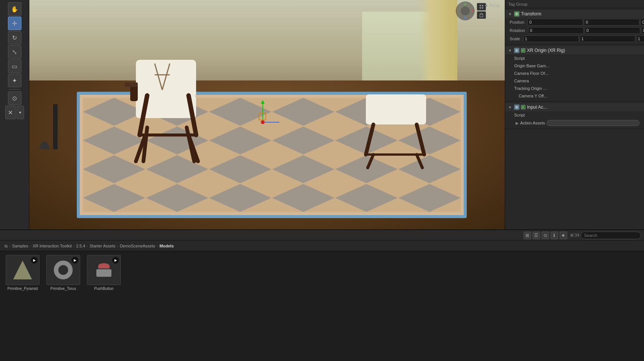  What do you see at coordinates (104, 270) in the screenshot?
I see `pushbutton-shape-icon` at bounding box center [104, 270].